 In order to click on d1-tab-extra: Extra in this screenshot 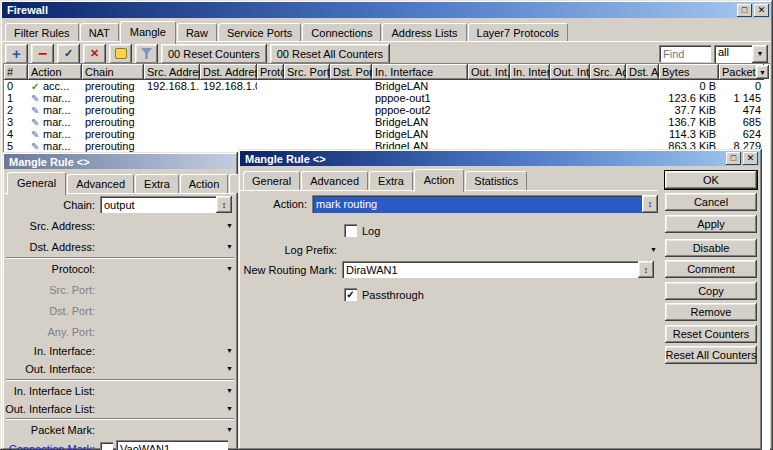, I will do `click(157, 184)`.